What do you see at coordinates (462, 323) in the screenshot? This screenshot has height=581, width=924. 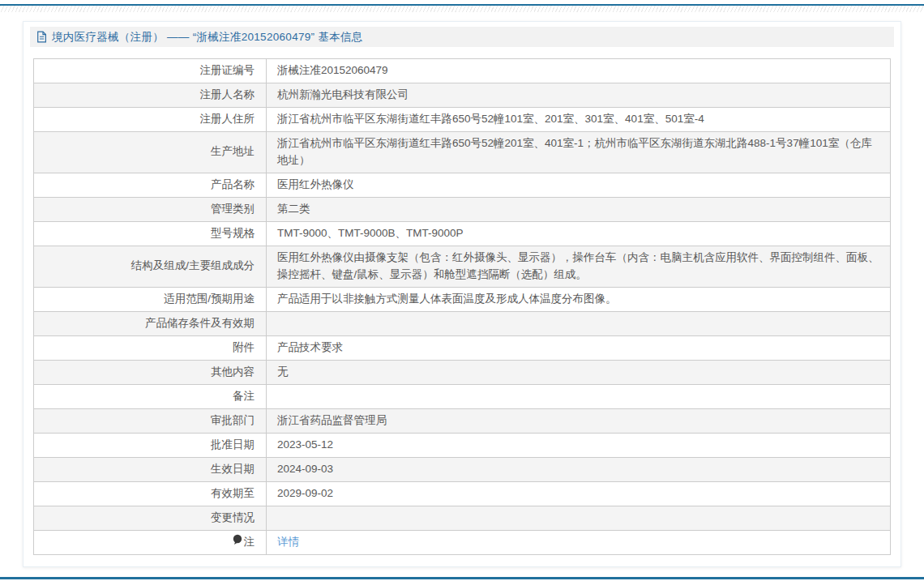 I see `table-row: 产品储存条件及有效期` at bounding box center [462, 323].